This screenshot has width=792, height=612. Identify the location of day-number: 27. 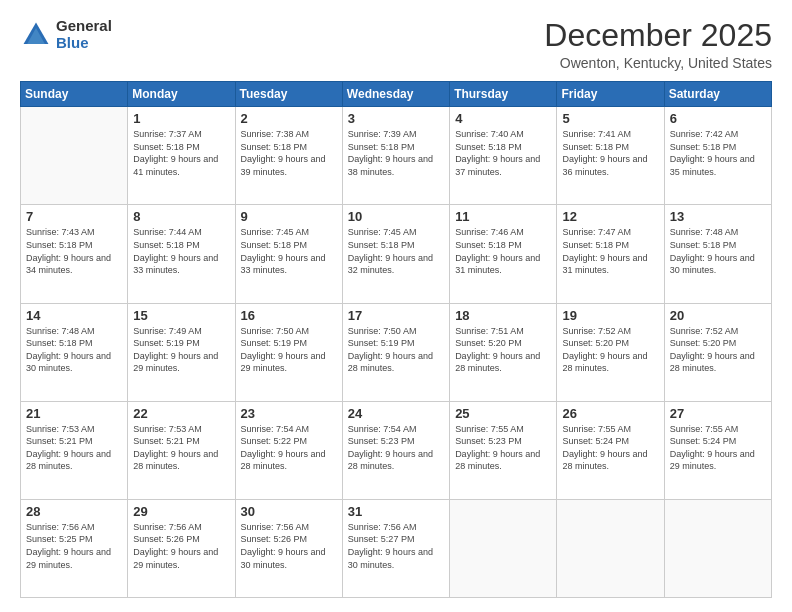
(718, 414).